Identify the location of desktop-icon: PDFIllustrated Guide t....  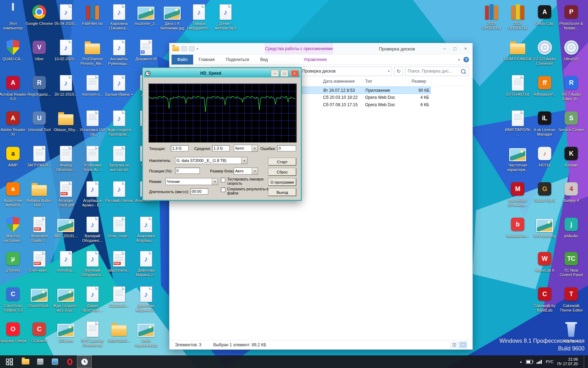
(39, 229).